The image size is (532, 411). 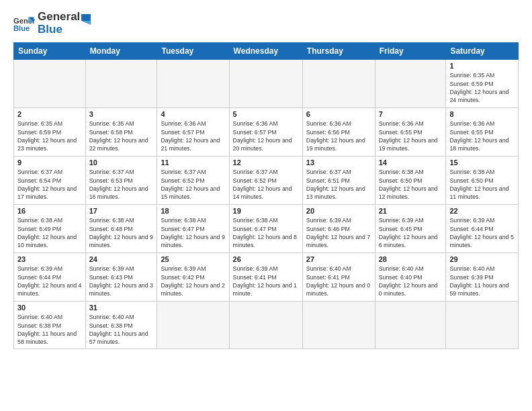 What do you see at coordinates (410, 229) in the screenshot?
I see `calendar-cell: 21Sunrise: 6:39 AM Sunset: 6:45 PM Dayli…` at bounding box center [410, 229].